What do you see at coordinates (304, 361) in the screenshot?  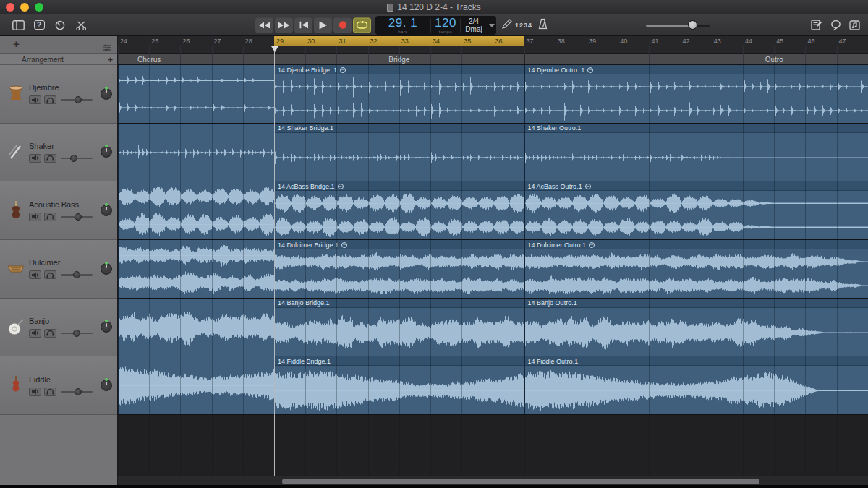 I see `region-label: 14 Fiddle Bridge.1` at bounding box center [304, 361].